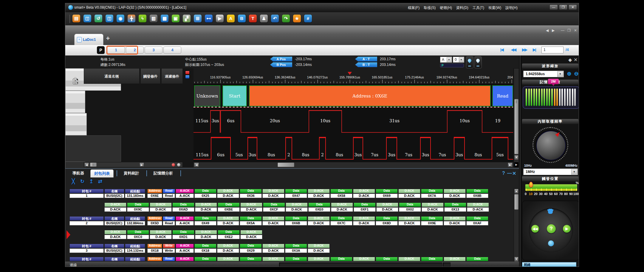 The width and height of the screenshot is (644, 272). What do you see at coordinates (567, 229) in the screenshot?
I see `nav-play-icon: ▶` at bounding box center [567, 229].